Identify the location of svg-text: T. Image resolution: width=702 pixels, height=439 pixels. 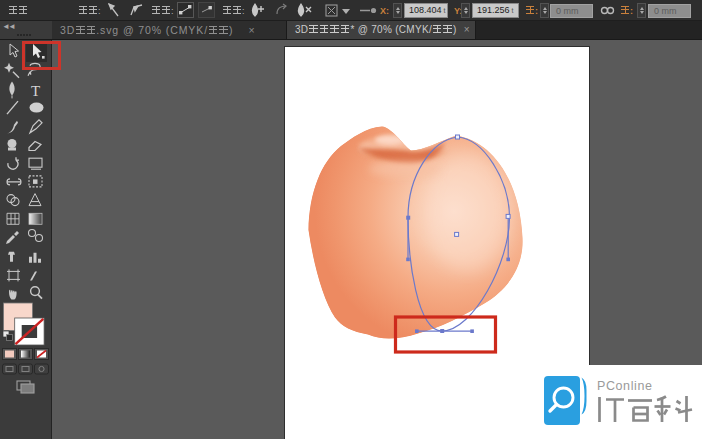
(36, 91).